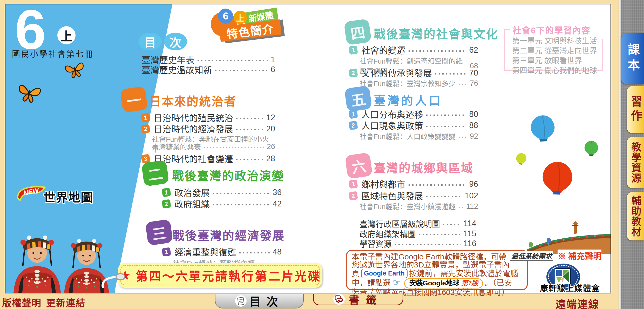  I want to click on install-google-earth-button: 安裝Google地球 第7版, so click(444, 284).